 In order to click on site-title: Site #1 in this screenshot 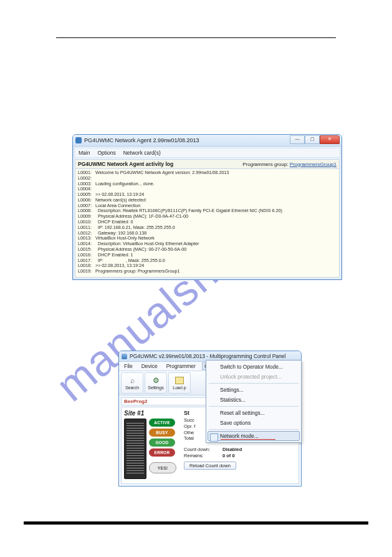, I will do `click(152, 413)`.